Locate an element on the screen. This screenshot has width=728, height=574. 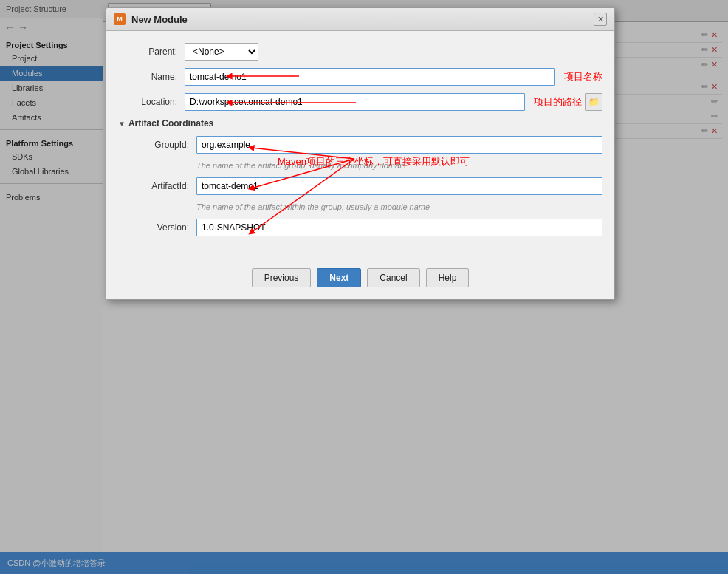
version-field is located at coordinates (399, 228).